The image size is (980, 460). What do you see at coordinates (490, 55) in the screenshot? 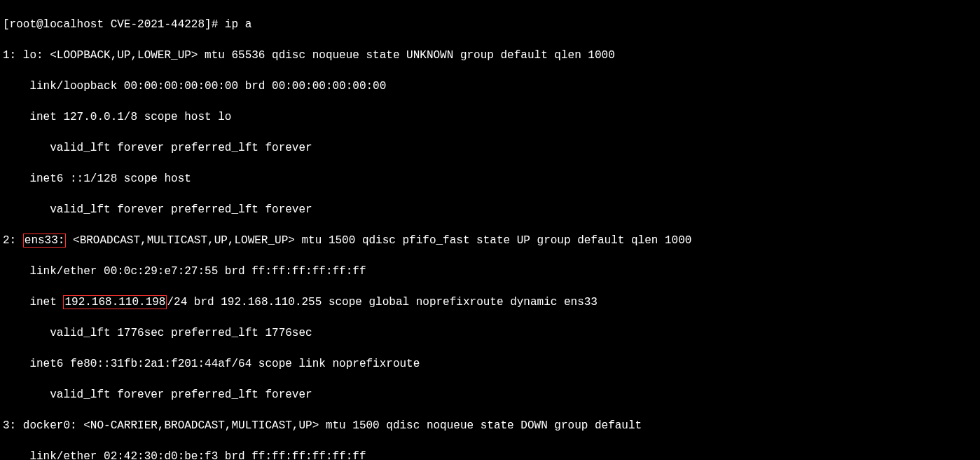
I see `iface-lo-header: 1: lo: <LOOPBACK,UP,LOWER_UP> mtu 65536 …` at bounding box center [490, 55].